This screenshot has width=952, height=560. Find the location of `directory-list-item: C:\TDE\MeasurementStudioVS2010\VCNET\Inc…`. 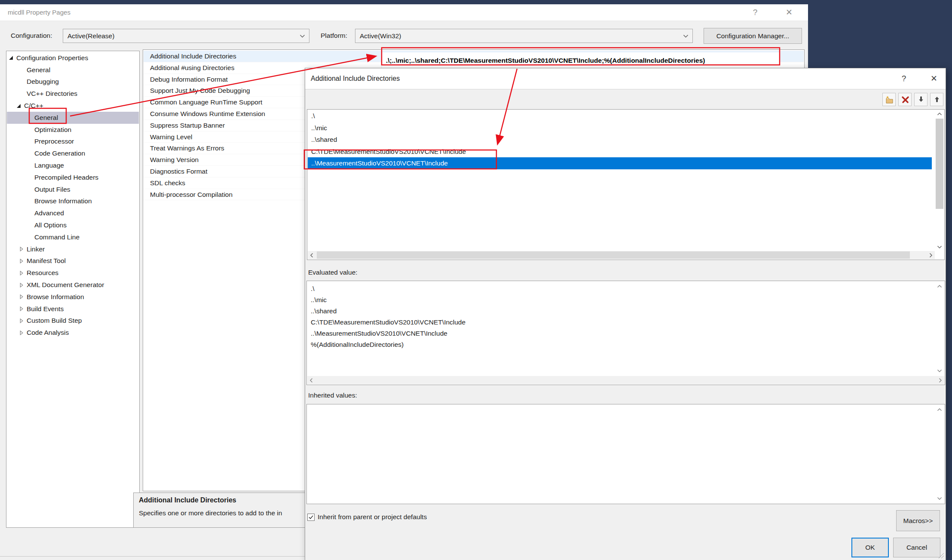

directory-list-item: C:\TDE\MeasurementStudioVS2010\VCNET\Inc… is located at coordinates (620, 152).